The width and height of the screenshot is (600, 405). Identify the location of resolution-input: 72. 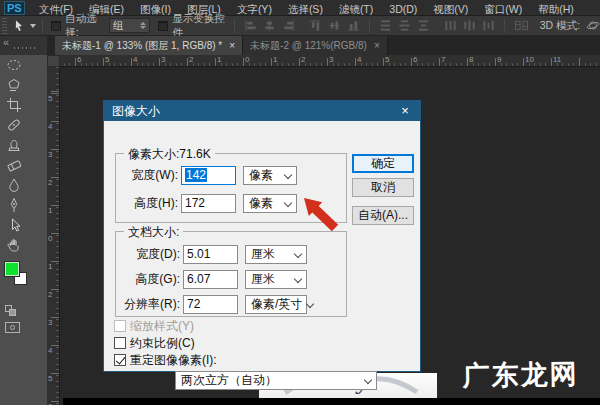
(210, 304).